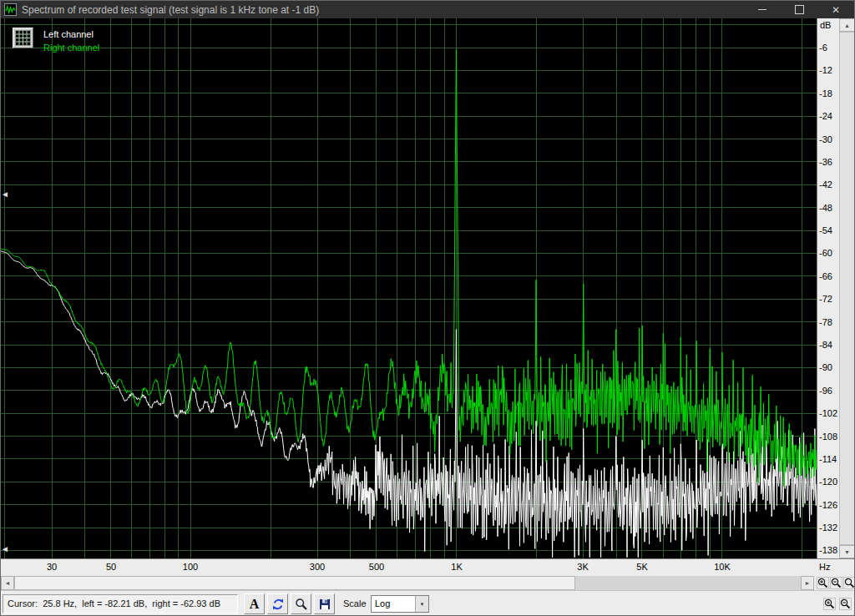 Image resolution: width=855 pixels, height=616 pixels. What do you see at coordinates (808, 583) in the screenshot?
I see `scroll-right-icon: ►` at bounding box center [808, 583].